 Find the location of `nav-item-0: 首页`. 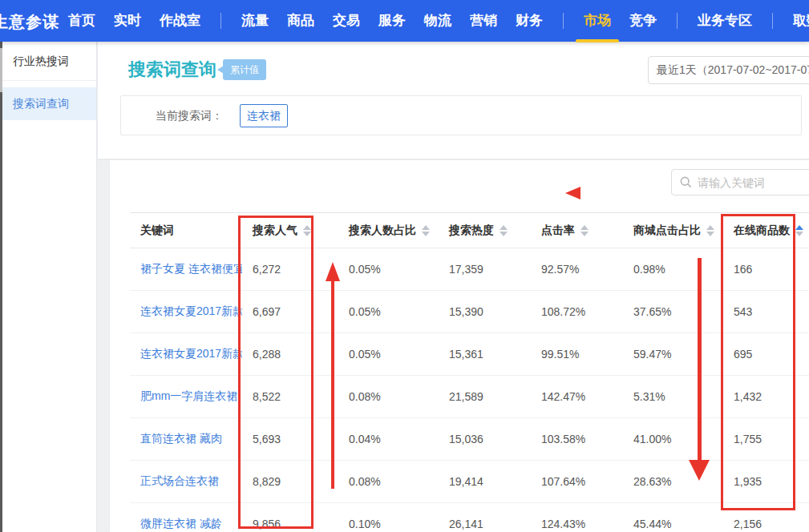

nav-item-0: 首页 is located at coordinates (82, 21).